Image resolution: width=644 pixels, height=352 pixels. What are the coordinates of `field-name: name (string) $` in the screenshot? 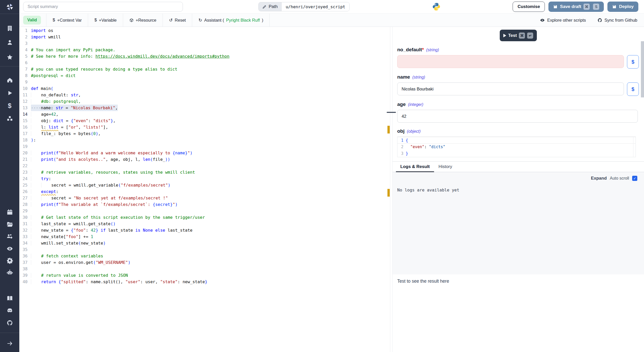 It's located at (521, 85).